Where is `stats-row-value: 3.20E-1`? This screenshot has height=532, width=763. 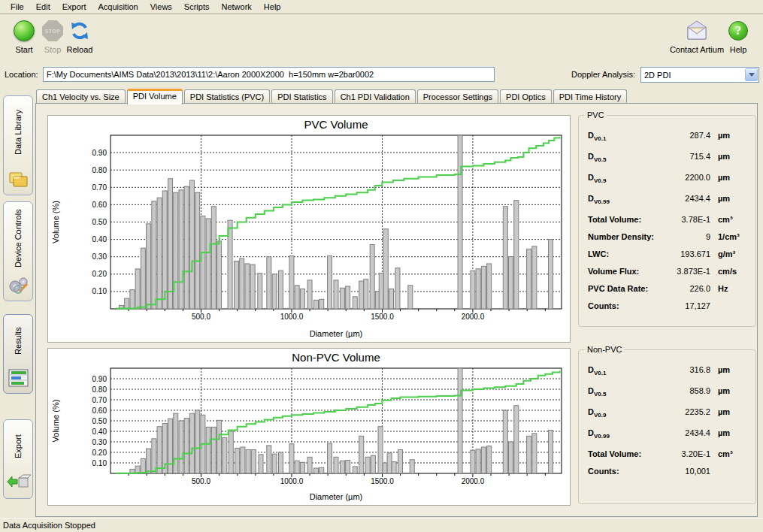
stats-row-value: 3.20E-1 is located at coordinates (683, 454).